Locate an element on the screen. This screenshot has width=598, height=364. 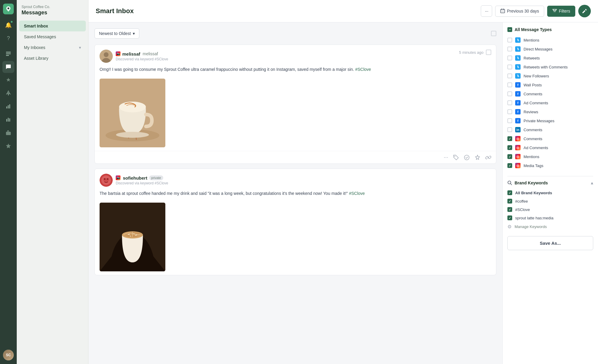
nav-reports-icon is located at coordinates (8, 120).